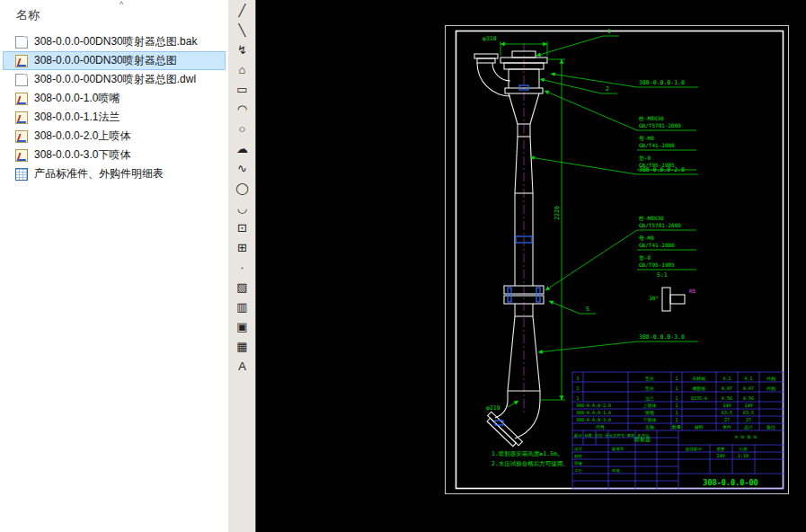 Image resolution: width=806 pixels, height=532 pixels. Describe the element at coordinates (243, 247) in the screenshot. I see `tool-make-block: ⊞` at that location.